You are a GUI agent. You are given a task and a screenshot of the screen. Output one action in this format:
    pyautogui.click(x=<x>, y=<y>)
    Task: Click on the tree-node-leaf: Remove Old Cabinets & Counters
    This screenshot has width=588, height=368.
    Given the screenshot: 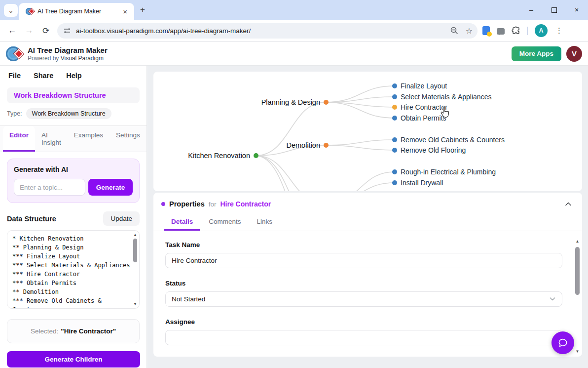 What is the action you would take?
    pyautogui.click(x=448, y=140)
    